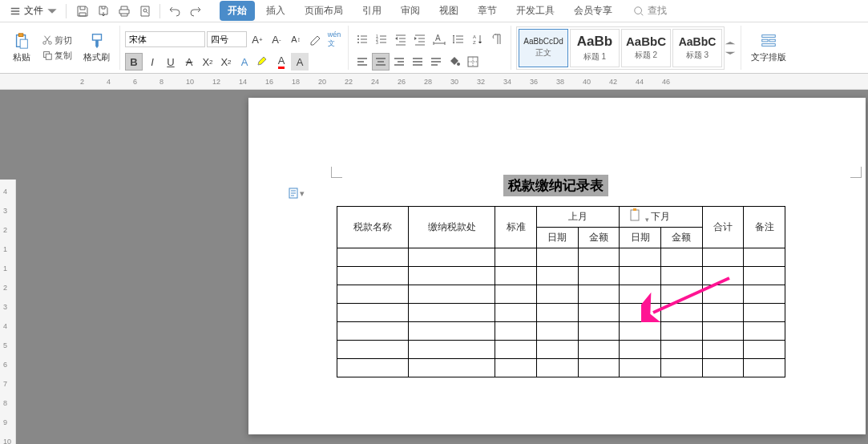 The image size is (868, 444). What do you see at coordinates (697, 48) in the screenshot?
I see `style-heading3: AaBbC 标题 3` at bounding box center [697, 48].